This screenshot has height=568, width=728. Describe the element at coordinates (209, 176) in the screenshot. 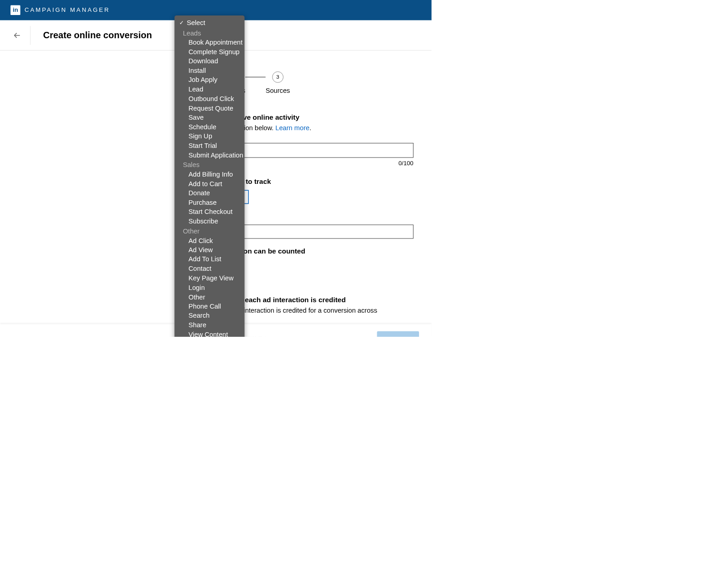

I see `behavior-dropdown-menu: ✓ Select Leads Book Appointment Complete…` at that location.